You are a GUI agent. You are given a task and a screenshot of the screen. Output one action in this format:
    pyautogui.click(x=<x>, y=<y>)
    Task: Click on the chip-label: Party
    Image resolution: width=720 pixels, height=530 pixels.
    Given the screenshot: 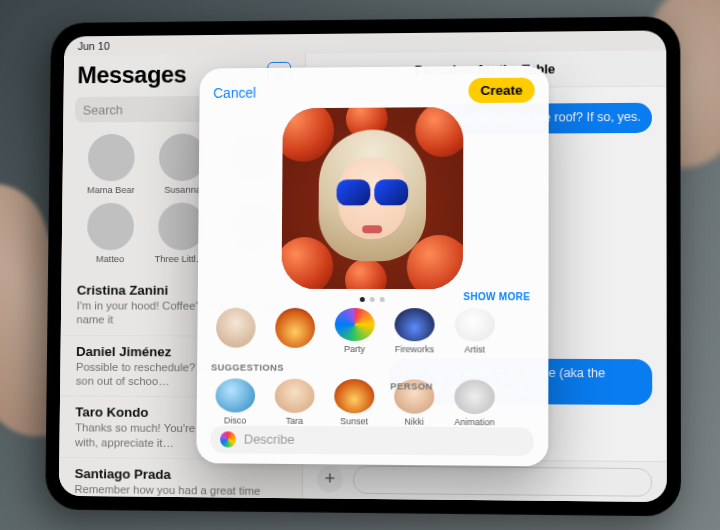 What is the action you would take?
    pyautogui.click(x=354, y=349)
    